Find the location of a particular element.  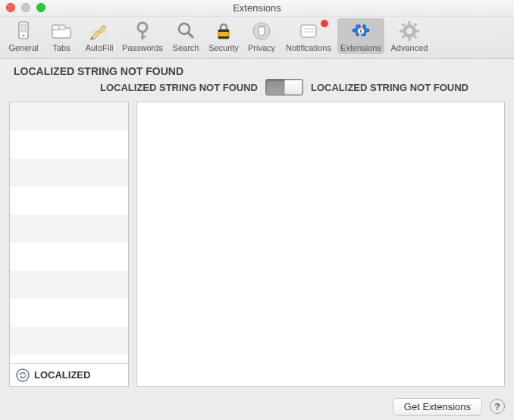

search-icon is located at coordinates (186, 31).